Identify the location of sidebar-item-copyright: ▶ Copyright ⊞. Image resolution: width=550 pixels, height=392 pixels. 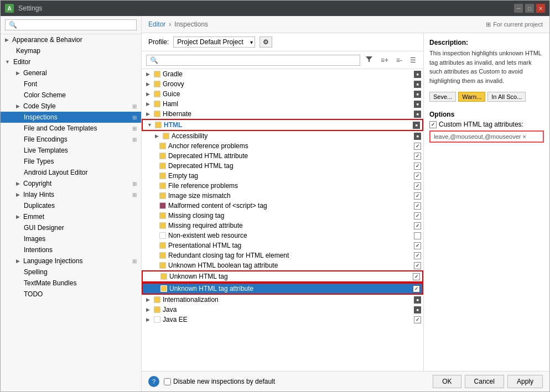
(71, 184).